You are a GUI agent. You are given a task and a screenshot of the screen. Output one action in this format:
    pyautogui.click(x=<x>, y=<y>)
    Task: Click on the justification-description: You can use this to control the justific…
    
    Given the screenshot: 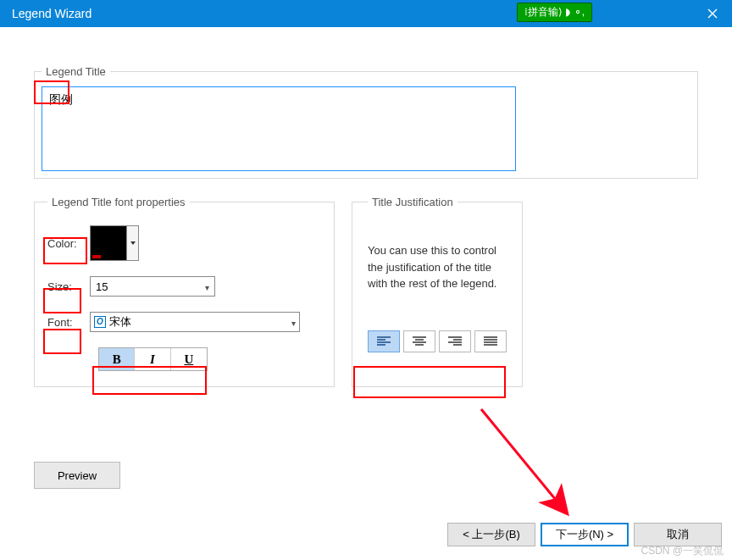 What is the action you would take?
    pyautogui.click(x=437, y=268)
    